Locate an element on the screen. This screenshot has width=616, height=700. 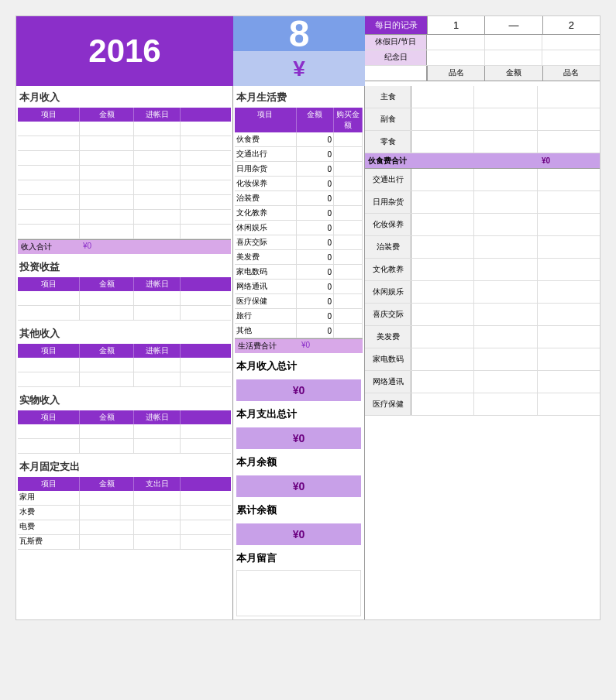
day-col-1: 1 is located at coordinates (456, 25).